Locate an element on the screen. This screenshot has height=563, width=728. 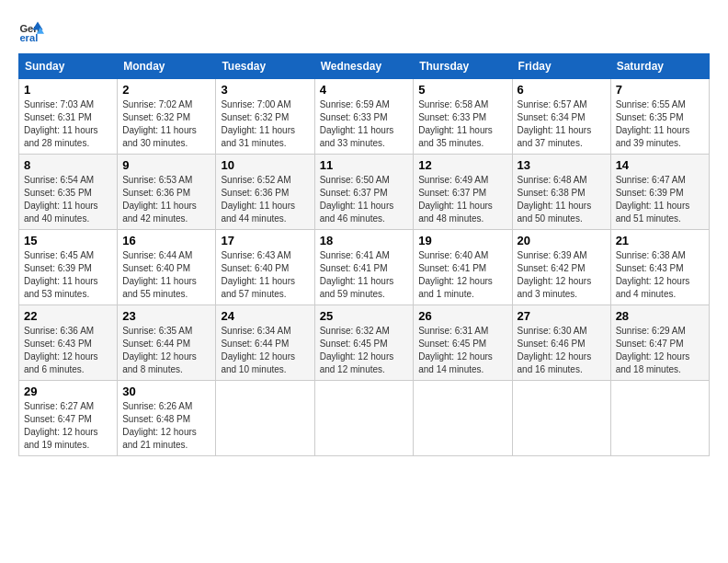
calendar-day-cell: 4 Sunrise: 6:59 AM Sunset: 6:33 PM Dayli… is located at coordinates (364, 117).